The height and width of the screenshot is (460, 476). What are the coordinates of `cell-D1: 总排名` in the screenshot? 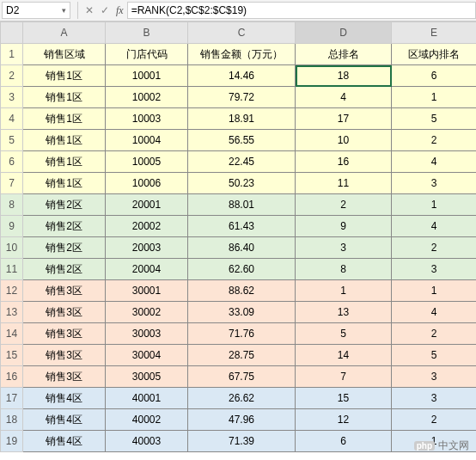 It's located at (344, 55).